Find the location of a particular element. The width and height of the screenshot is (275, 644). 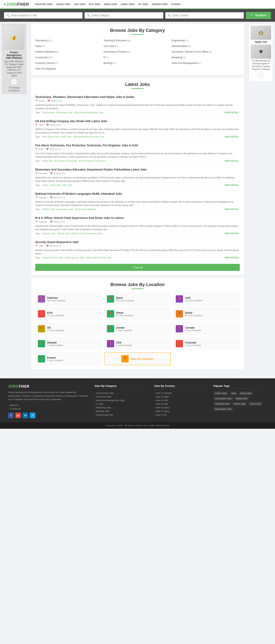

twitter-icon: t is located at coordinates (32, 416).